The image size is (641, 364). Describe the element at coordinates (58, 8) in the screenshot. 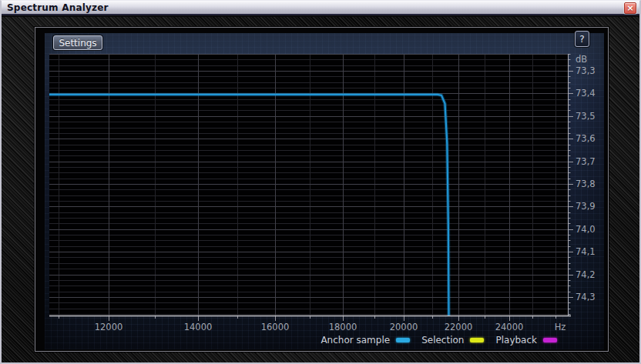

I see `window-title: Spectrum Analyzer` at that location.